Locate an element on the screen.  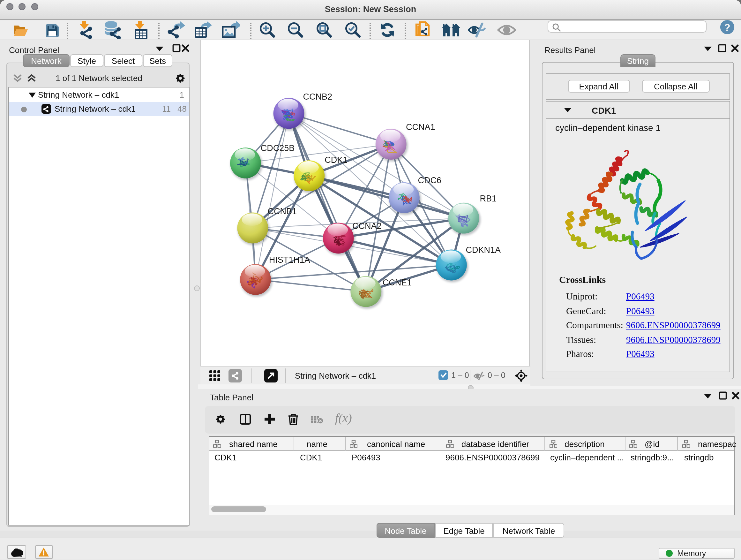
svg-text: CDKN1A is located at coordinates (484, 250).